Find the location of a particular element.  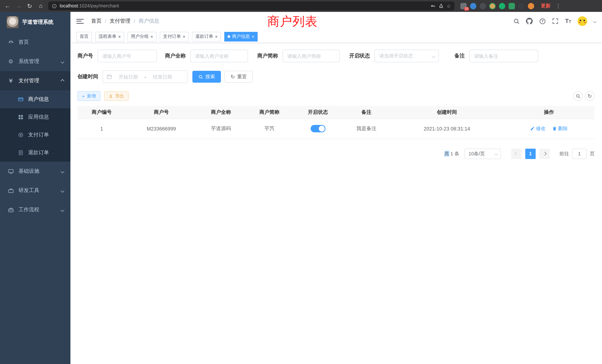

search-button: 搜索 is located at coordinates (207, 77).